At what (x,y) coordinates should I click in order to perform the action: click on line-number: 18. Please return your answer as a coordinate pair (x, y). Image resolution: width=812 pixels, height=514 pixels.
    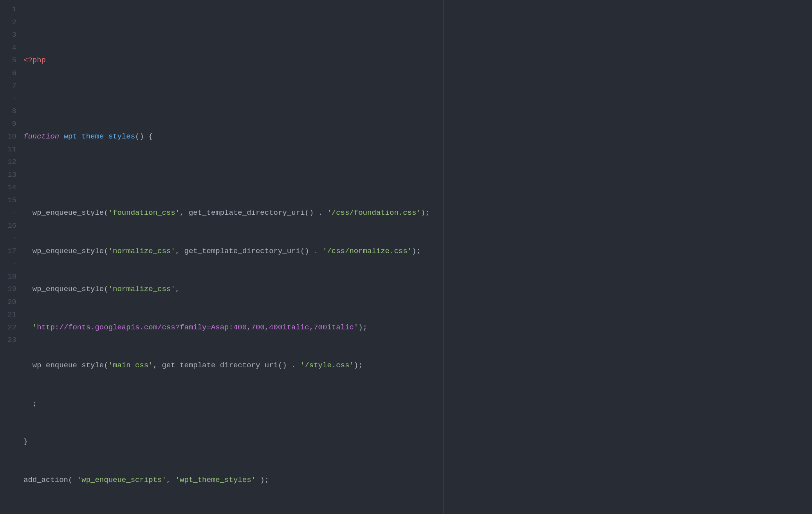
    Looking at the image, I should click on (8, 277).